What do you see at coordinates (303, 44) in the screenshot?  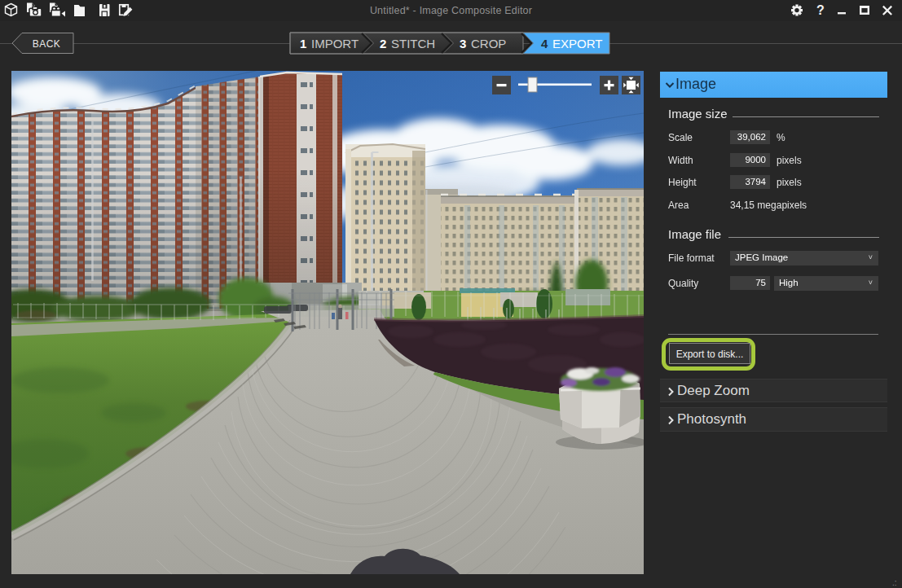 I see `svg-text: 1` at bounding box center [303, 44].